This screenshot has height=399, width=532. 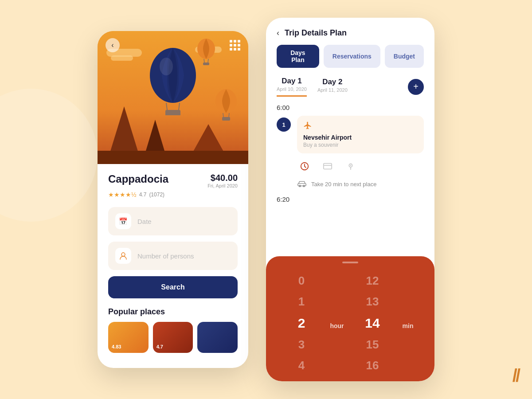 I want to click on pin-action-icon, so click(x=351, y=166).